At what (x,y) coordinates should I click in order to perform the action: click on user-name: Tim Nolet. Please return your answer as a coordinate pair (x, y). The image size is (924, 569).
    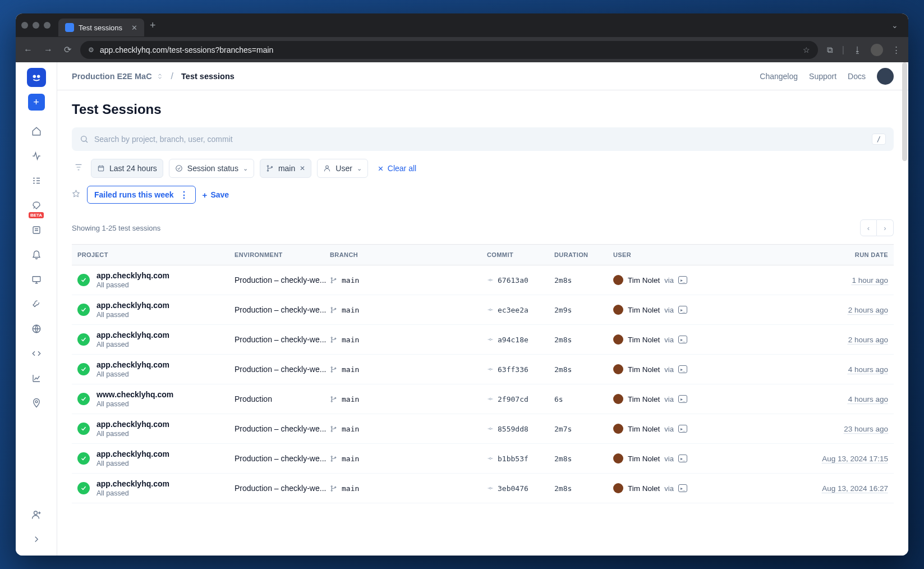
    Looking at the image, I should click on (644, 429).